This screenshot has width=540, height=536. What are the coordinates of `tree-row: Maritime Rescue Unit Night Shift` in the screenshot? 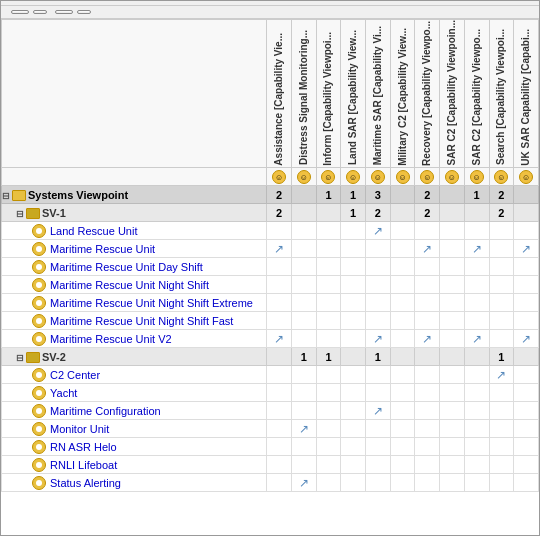 It's located at (270, 285).